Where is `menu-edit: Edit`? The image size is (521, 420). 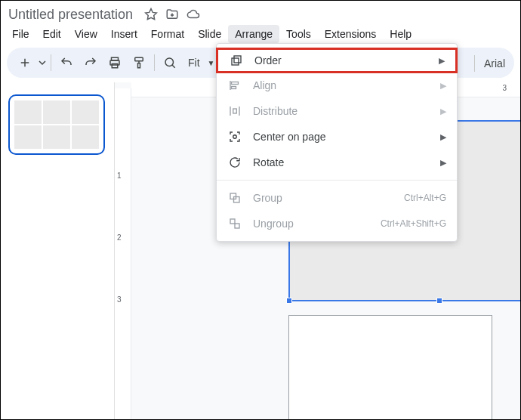 menu-edit: Edit is located at coordinates (52, 34).